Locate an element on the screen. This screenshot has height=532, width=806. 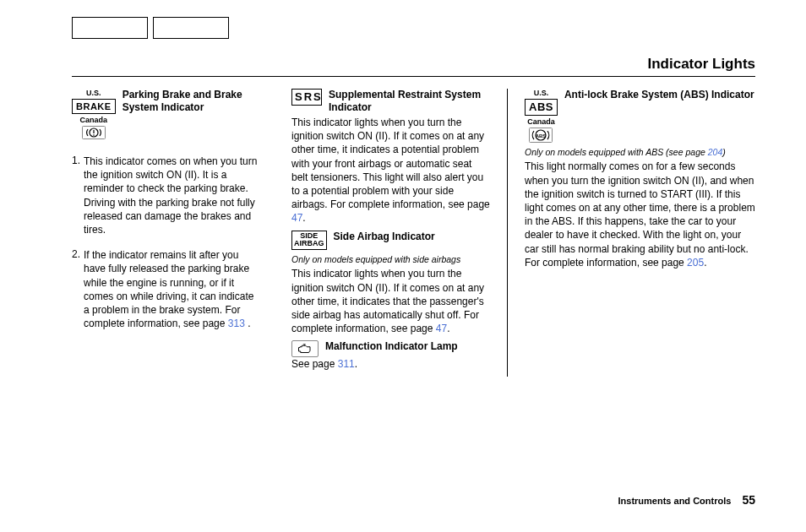
item-number: 2. is located at coordinates (76, 289).